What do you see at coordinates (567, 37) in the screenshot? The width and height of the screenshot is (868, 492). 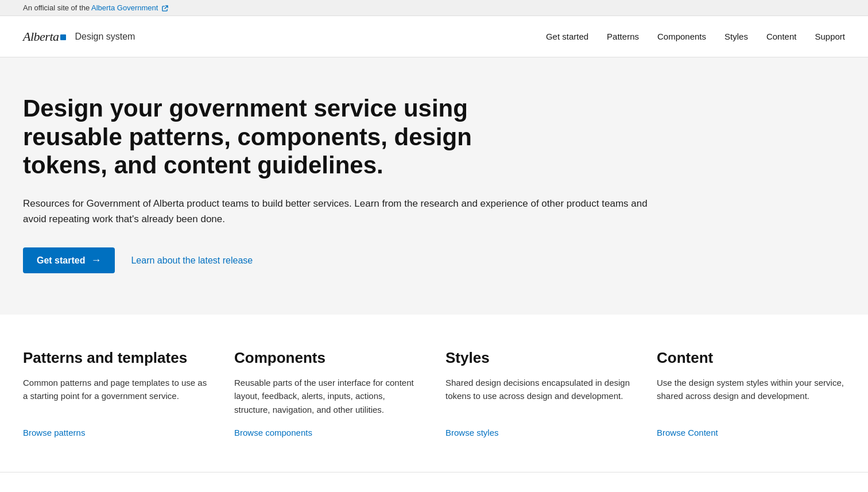 I see `nav-get-started: Get started` at bounding box center [567, 37].